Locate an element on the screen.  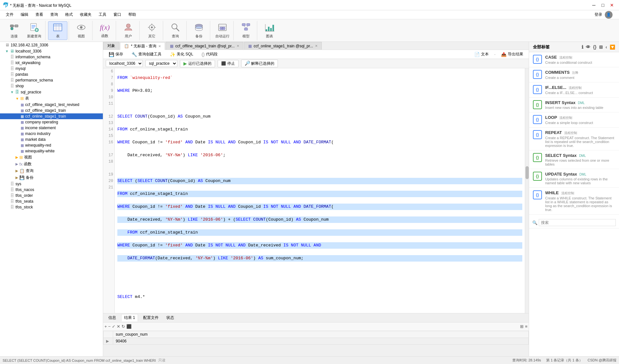
results-minus-btn: − is located at coordinates (110, 327).